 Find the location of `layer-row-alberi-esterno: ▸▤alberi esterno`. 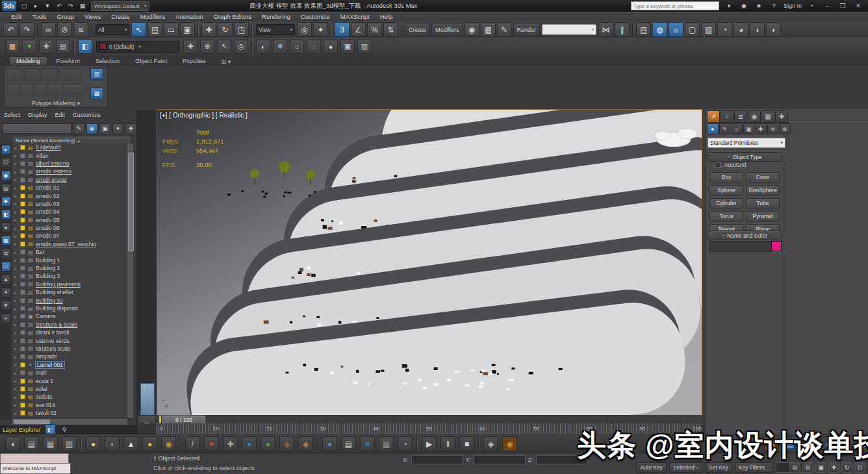

layer-row-alberi-esterno: ▸▤alberi esterno is located at coordinates (70, 164).